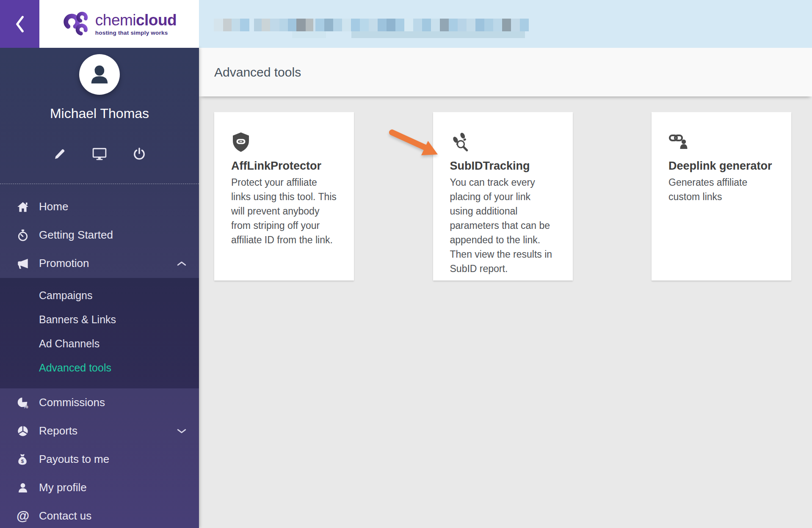 Image resolution: width=812 pixels, height=528 pixels. I want to click on sidebar-item-getting-started: Getting Started, so click(99, 235).